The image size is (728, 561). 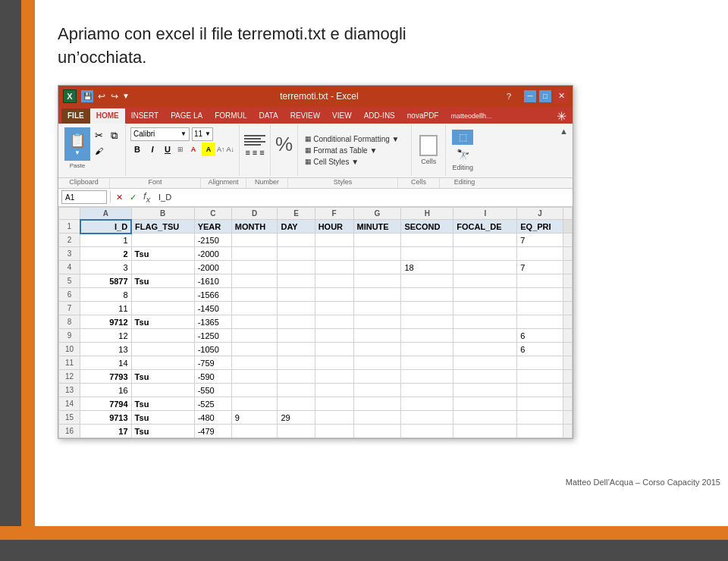 What do you see at coordinates (162, 295) in the screenshot?
I see `cell-6-B` at bounding box center [162, 295].